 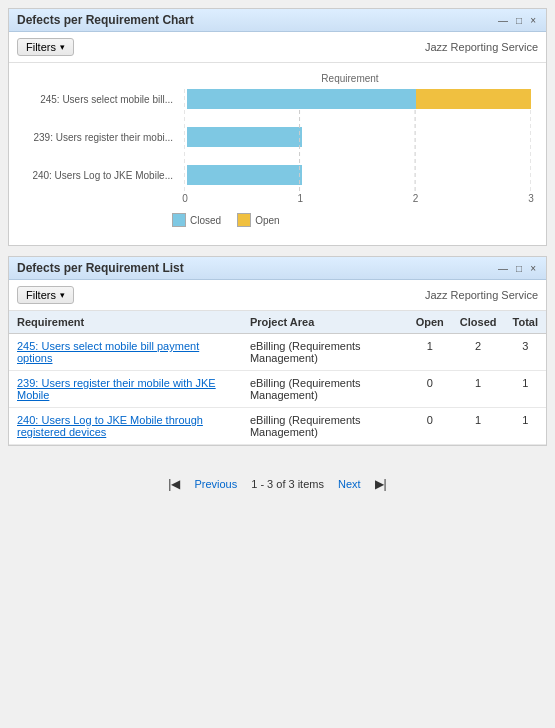 I want to click on table-row: 245: Users select mobile bill payment op…, so click(x=278, y=352).